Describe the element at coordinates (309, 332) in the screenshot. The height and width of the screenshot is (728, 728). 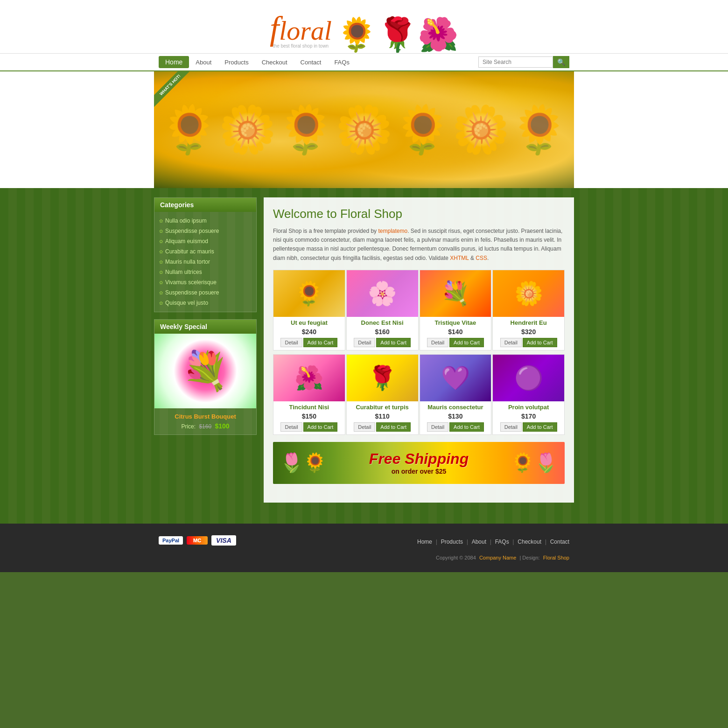
I see `product-price-1: $240` at that location.